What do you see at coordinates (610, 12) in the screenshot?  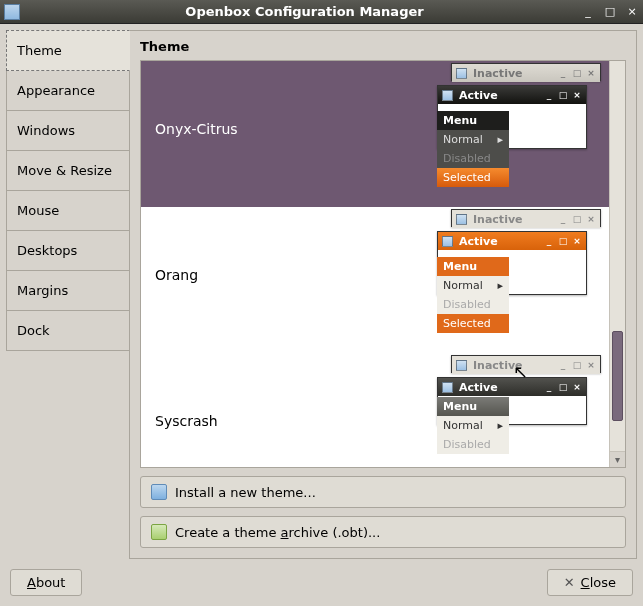 I see `maximize-button: □` at bounding box center [610, 12].